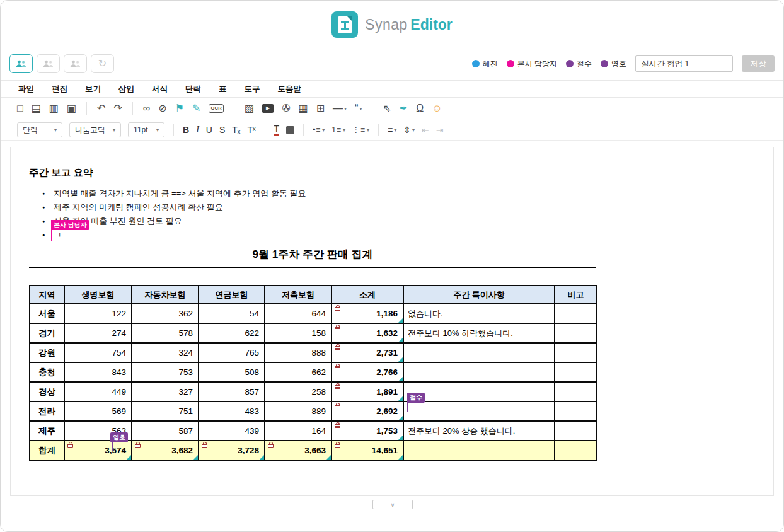 The height and width of the screenshot is (532, 784). Describe the element at coordinates (47, 431) in the screenshot. I see `region-cell: 제주` at that location.